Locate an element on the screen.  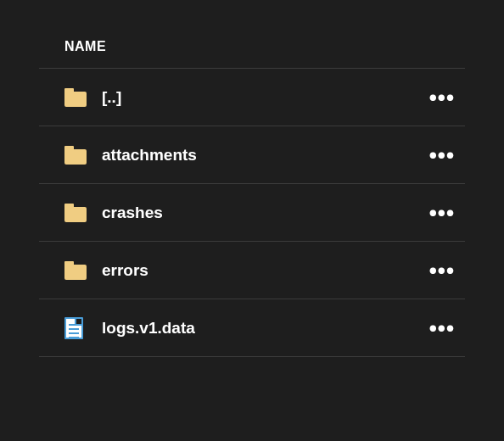
item-name: errors is located at coordinates (260, 271).